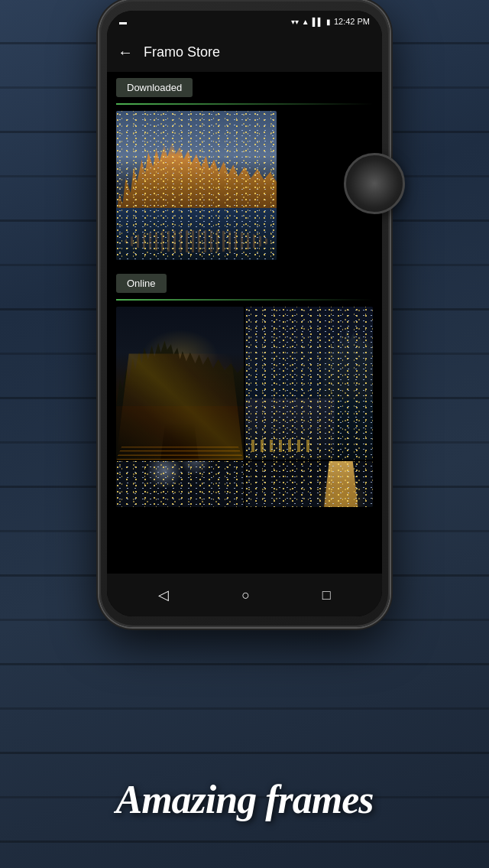 This screenshot has height=868, width=489. I want to click on status-bar: ▬ ▾▾ ▲ ▌▌ ▮ 12:42 PM, so click(244, 21).